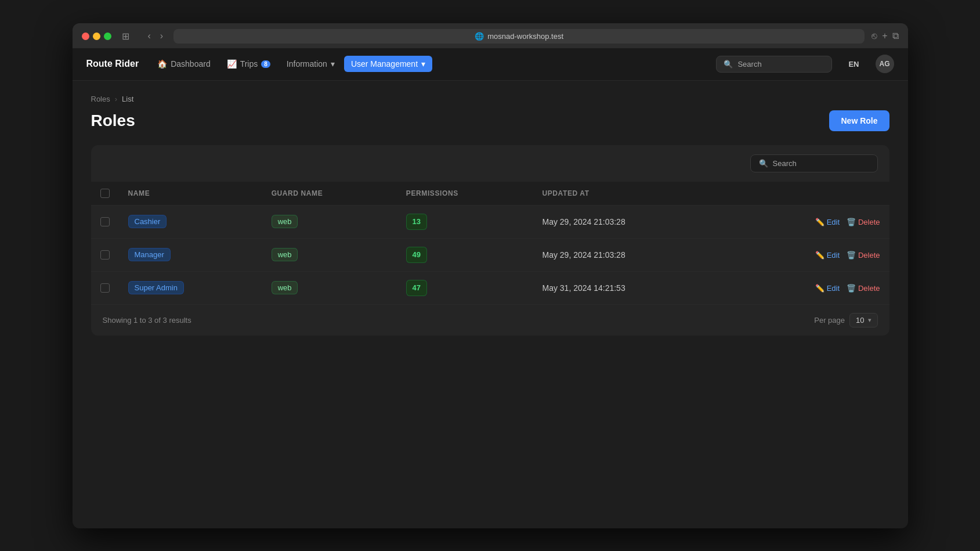 This screenshot has height=551, width=980. Describe the element at coordinates (859, 121) in the screenshot. I see `new-role-button: New Role` at that location.